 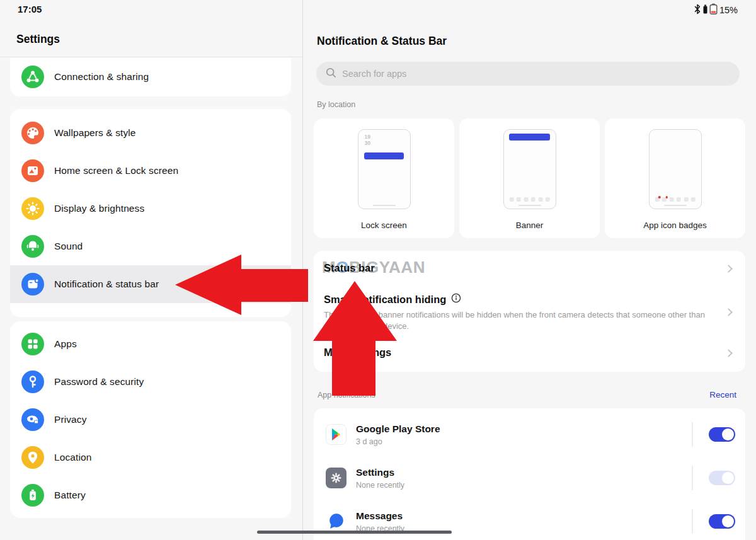 I want to click on sidebar-item-label: Password & security, so click(x=99, y=382).